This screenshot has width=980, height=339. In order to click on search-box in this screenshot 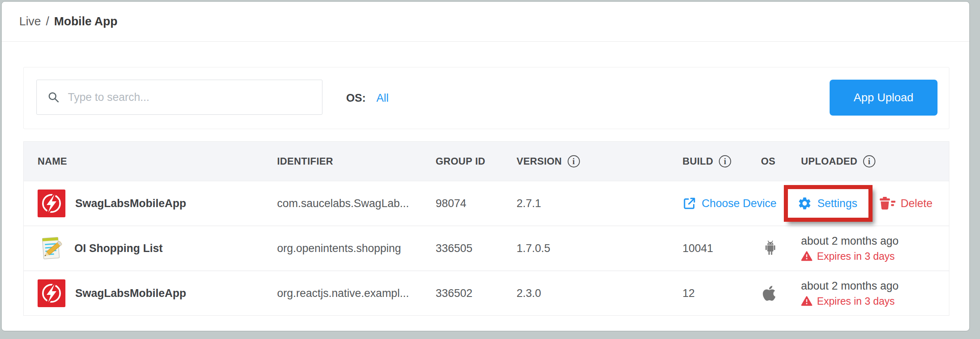, I will do `click(179, 97)`.